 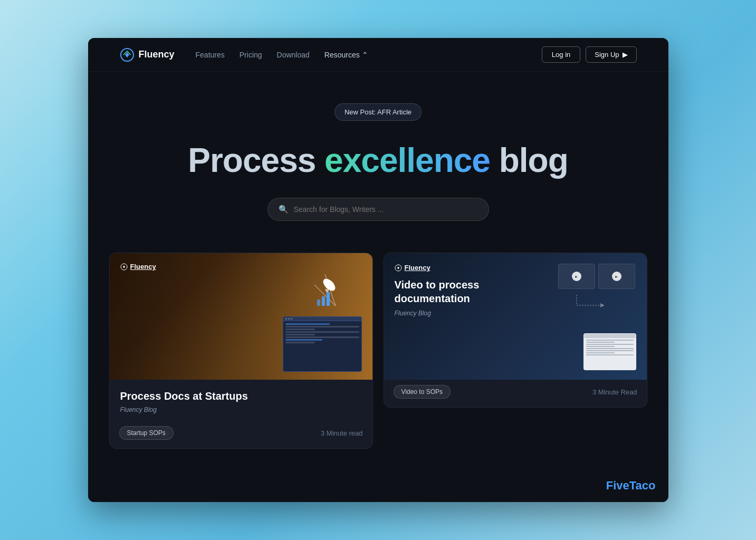 I want to click on hero-title-before: Process, so click(x=256, y=160).